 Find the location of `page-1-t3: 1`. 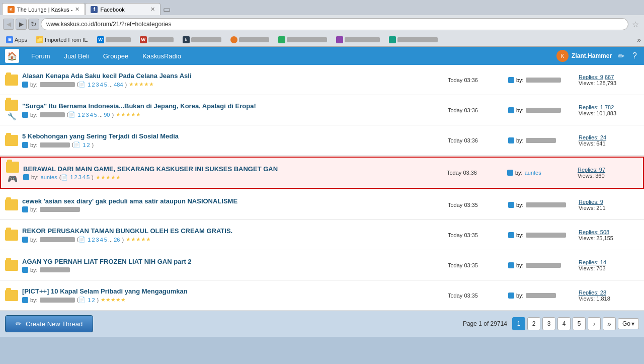

page-1-t3: 1 is located at coordinates (84, 145).